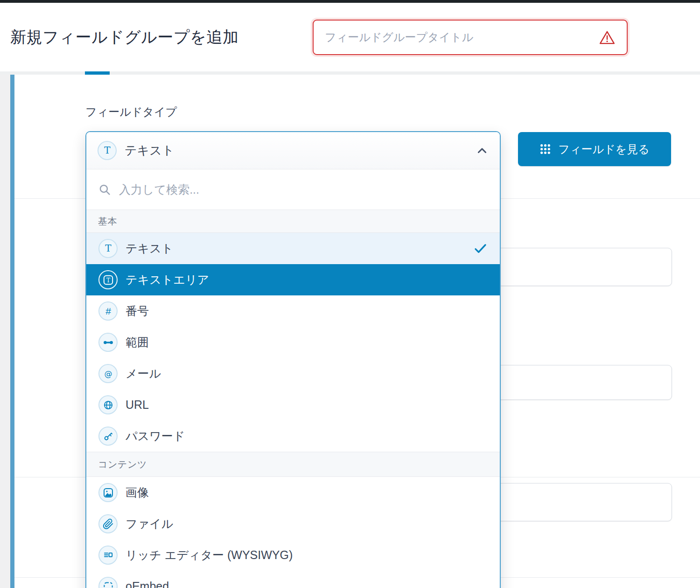 The height and width of the screenshot is (588, 700). Describe the element at coordinates (293, 580) in the screenshot. I see `field-type-option-oembed: oEmbed` at that location.